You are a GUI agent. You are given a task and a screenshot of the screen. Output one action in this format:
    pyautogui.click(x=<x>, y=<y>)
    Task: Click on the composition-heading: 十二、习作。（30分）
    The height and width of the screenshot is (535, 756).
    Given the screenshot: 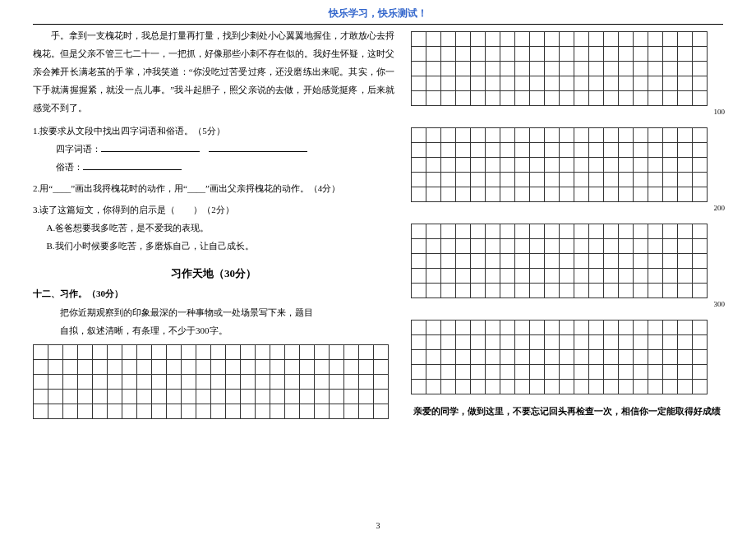 What is the action you would take?
    pyautogui.click(x=214, y=294)
    